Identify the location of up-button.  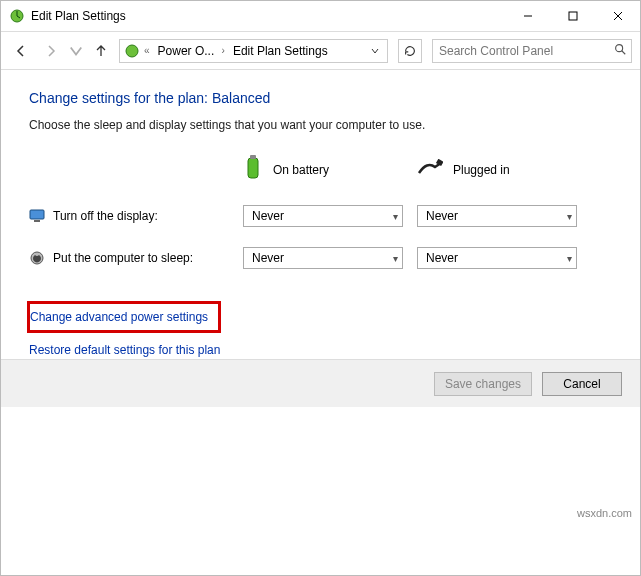
(101, 51).